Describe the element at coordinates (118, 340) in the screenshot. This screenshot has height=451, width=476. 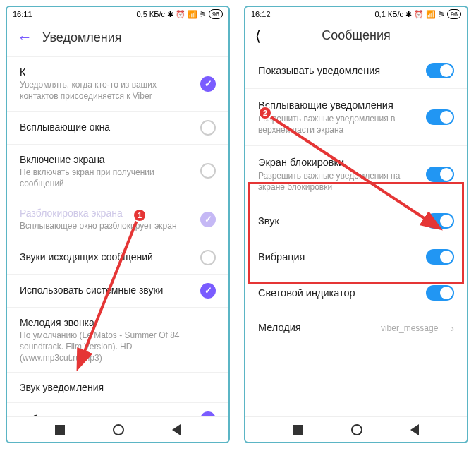
I see `setting-row-ringtone: Мелодия звонка По умолчанию (Le Matos - …` at that location.